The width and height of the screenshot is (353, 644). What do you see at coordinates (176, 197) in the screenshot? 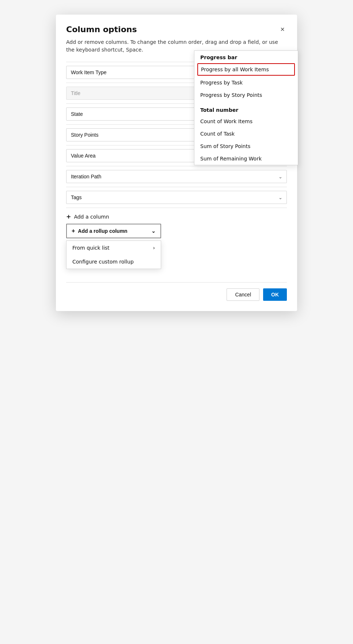
I see `tags-wrapper: Tags ⌄` at bounding box center [176, 197].